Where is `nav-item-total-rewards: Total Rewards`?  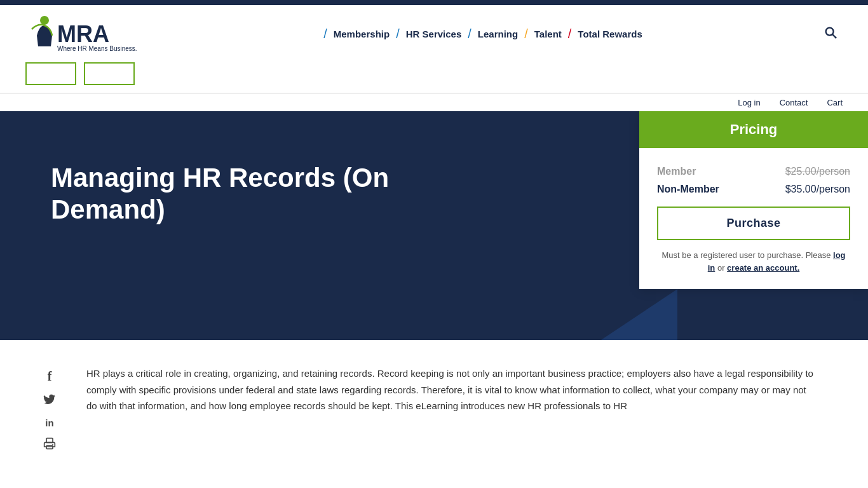 nav-item-total-rewards: Total Rewards is located at coordinates (610, 34).